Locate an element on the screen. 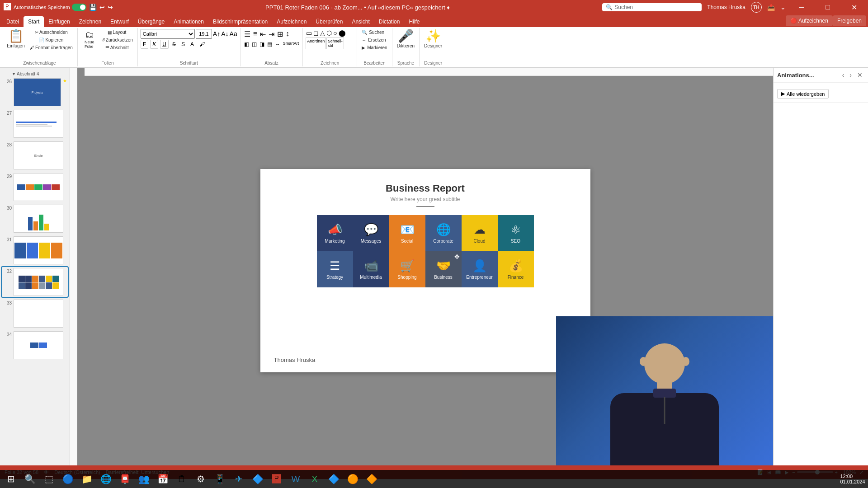 The width and height of the screenshot is (868, 488). diktieren-button: 🎤 Diktieren is located at coordinates (406, 39).